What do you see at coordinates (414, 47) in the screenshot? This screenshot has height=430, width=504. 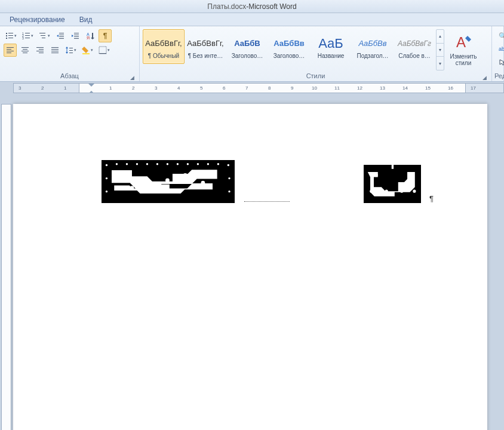 I see `style-subtle: АаБбВвГг Слабое в…` at bounding box center [414, 47].